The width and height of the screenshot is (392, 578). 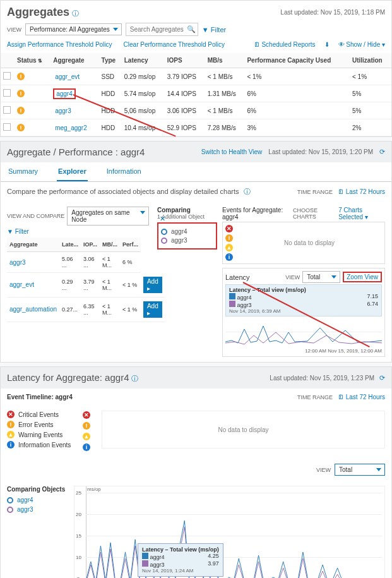 What do you see at coordinates (362, 277) in the screenshot?
I see `zoom-view: Zoom View` at bounding box center [362, 277].